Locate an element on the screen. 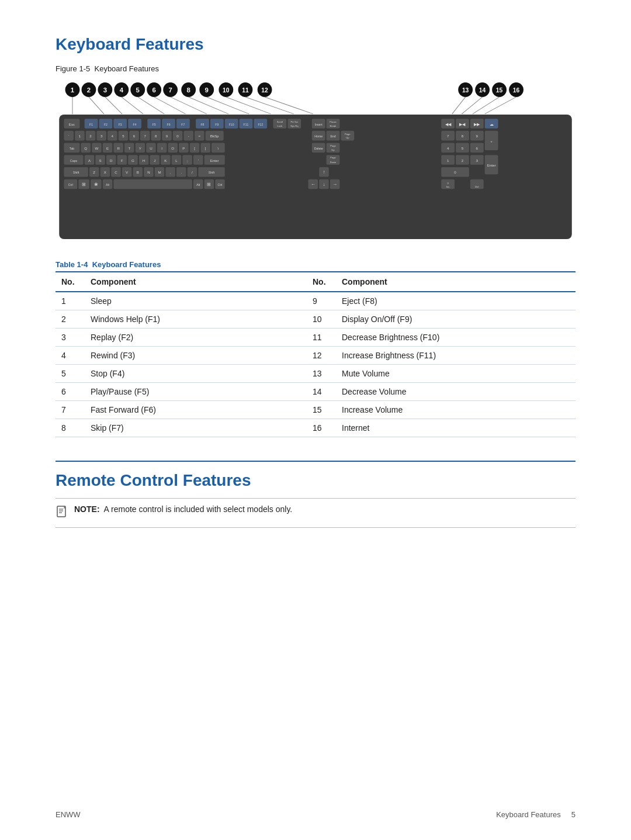 This screenshot has width=631, height=840. row-no-left: 3 is located at coordinates (70, 338).